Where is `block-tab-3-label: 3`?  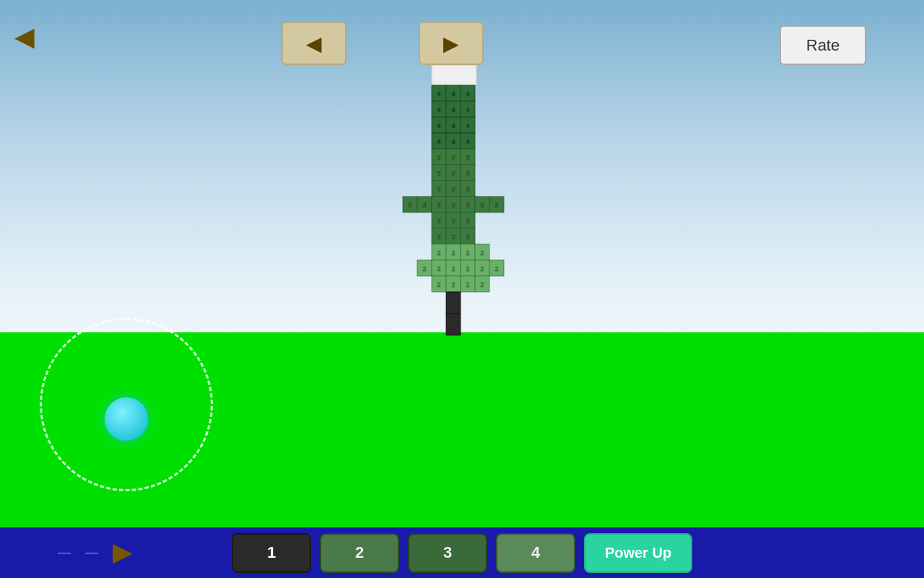
block-tab-3-label: 3 is located at coordinates (448, 553).